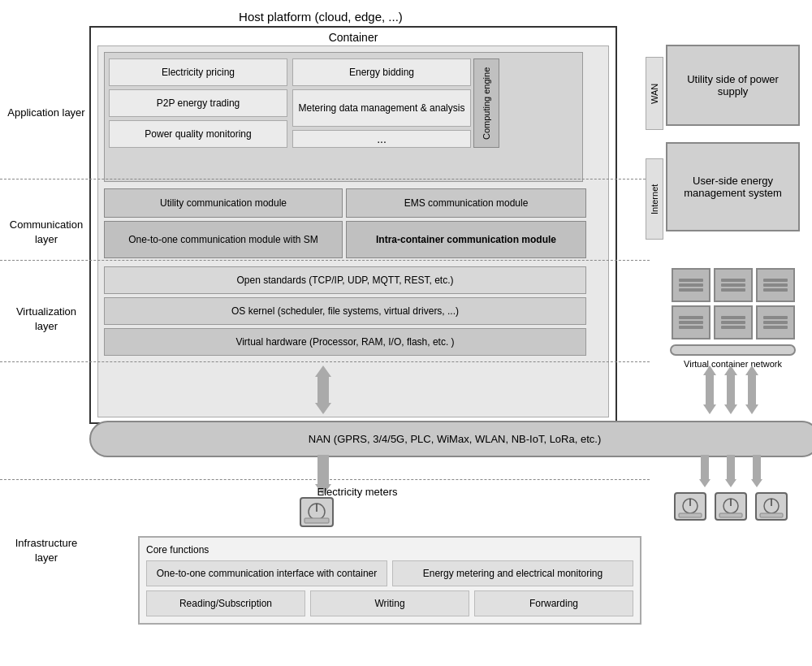 This screenshot has width=812, height=666. Describe the element at coordinates (321, 16) in the screenshot. I see `host-platform-title: Host platform (cloud, edge, ...)` at that location.